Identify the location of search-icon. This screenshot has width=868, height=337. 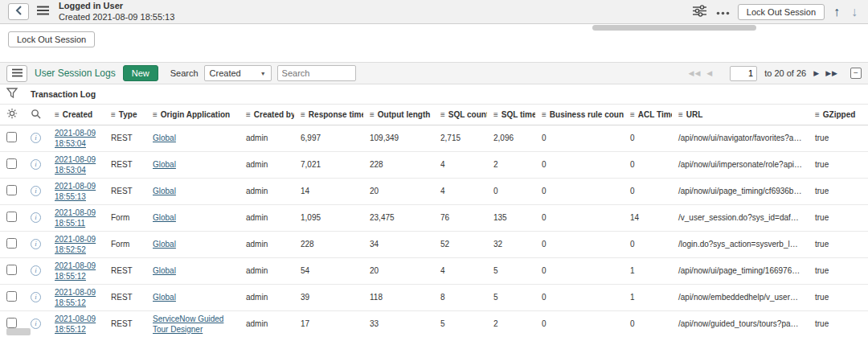
(35, 116).